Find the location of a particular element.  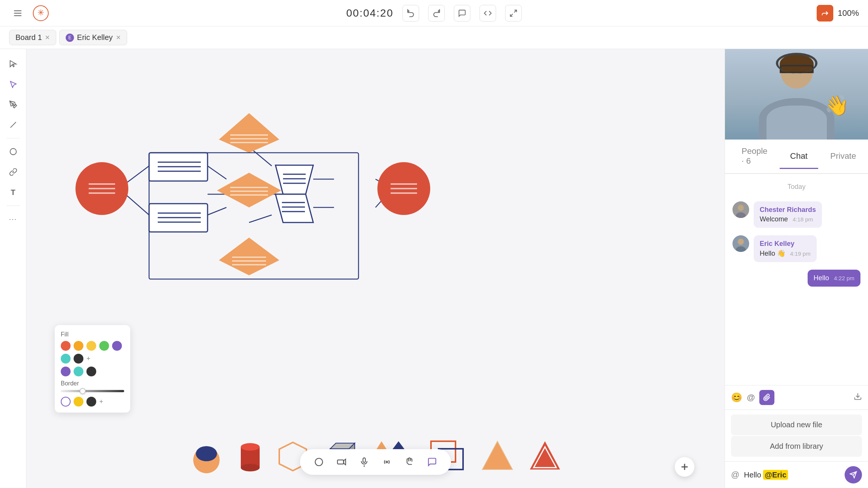

mention-btn: @ is located at coordinates (751, 397).